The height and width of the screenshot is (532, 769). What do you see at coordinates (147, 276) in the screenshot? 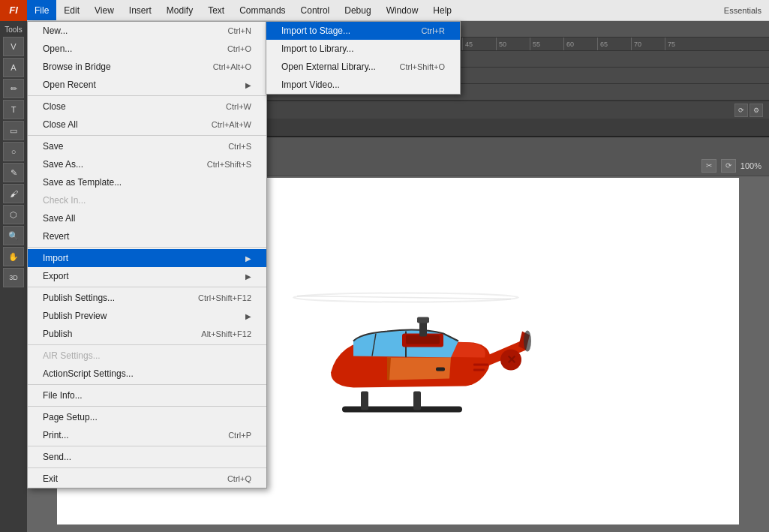
I see `menu-export: Export ▶` at bounding box center [147, 276].